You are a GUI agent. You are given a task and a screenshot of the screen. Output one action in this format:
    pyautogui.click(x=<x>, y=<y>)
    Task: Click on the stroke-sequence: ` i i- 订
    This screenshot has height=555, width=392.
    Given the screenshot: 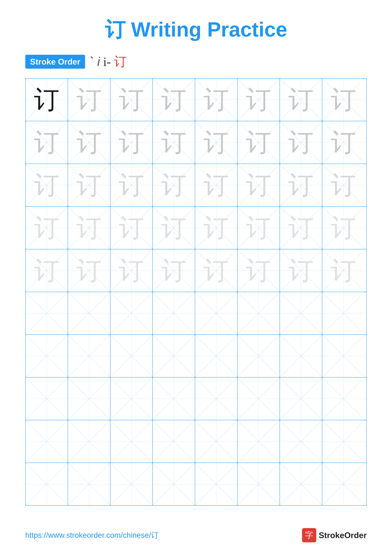 What is the action you would take?
    pyautogui.click(x=108, y=62)
    